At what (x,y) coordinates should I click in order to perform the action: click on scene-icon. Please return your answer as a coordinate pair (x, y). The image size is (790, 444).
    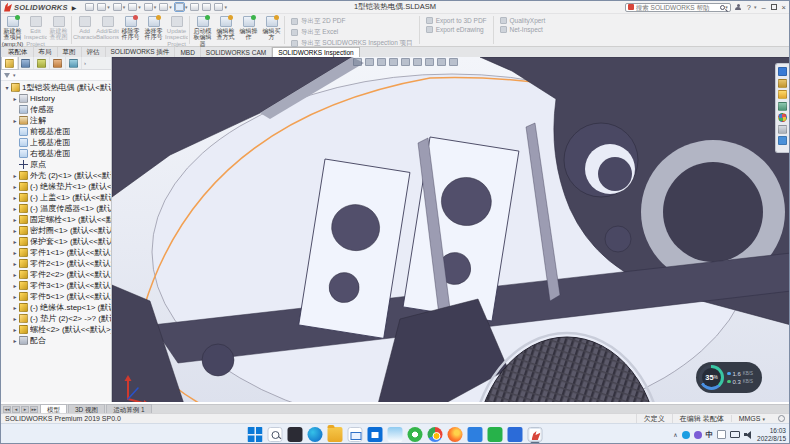
    Looking at the image, I should click on (454, 62).